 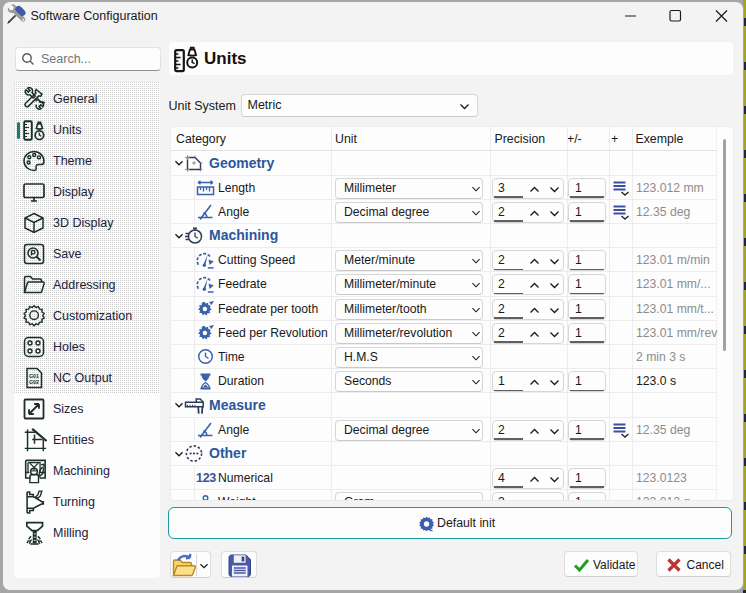 What do you see at coordinates (206, 478) in the screenshot?
I see `svg-text: 123` at bounding box center [206, 478].